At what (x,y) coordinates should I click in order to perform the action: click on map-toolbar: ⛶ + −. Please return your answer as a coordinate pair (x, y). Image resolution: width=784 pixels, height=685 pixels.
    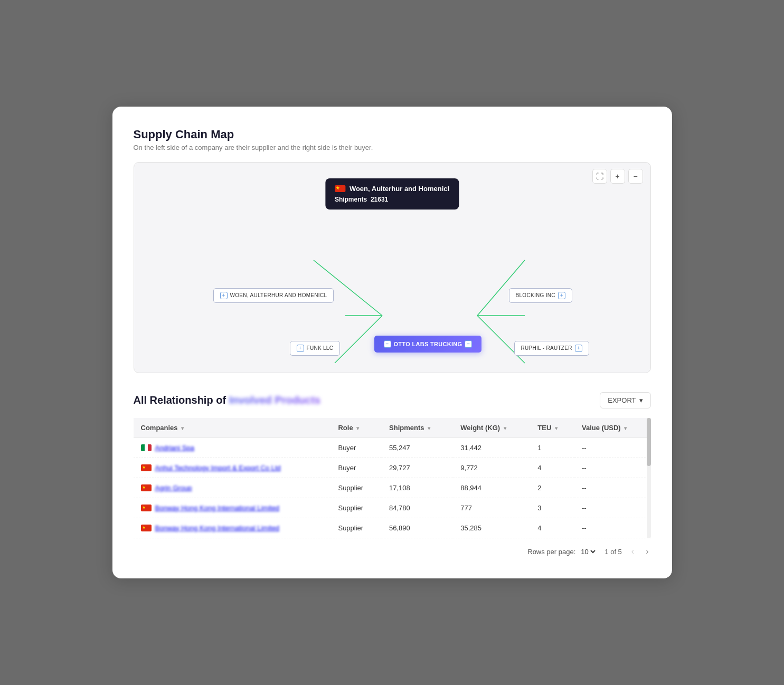
    Looking at the image, I should click on (618, 176).